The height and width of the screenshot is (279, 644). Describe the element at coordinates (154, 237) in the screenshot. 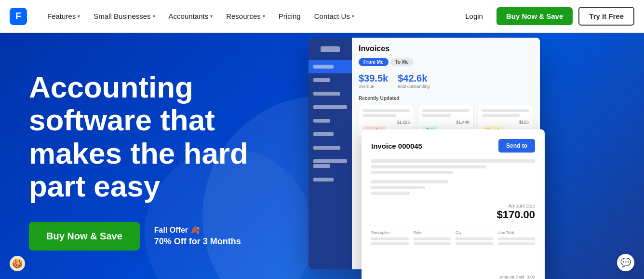

I see `hero-cta-row: Buy Now & Save Fall Offer 🍂 70% Off for …` at that location.